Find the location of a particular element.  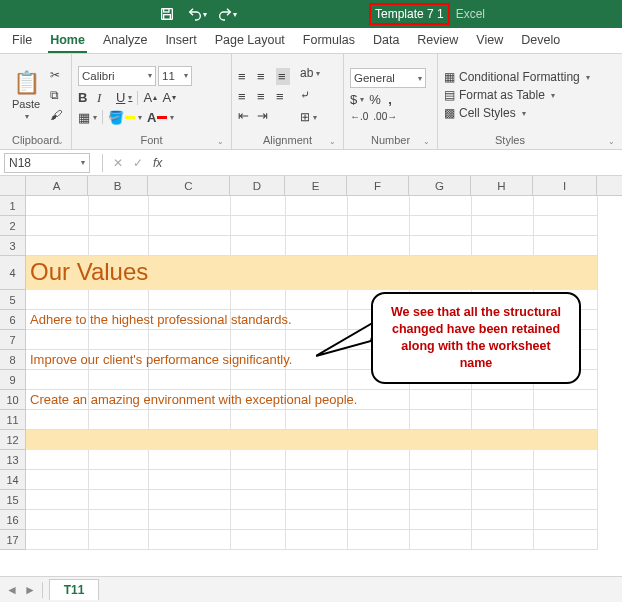

group-label-clipboard: Clipboard is located at coordinates (36, 140).